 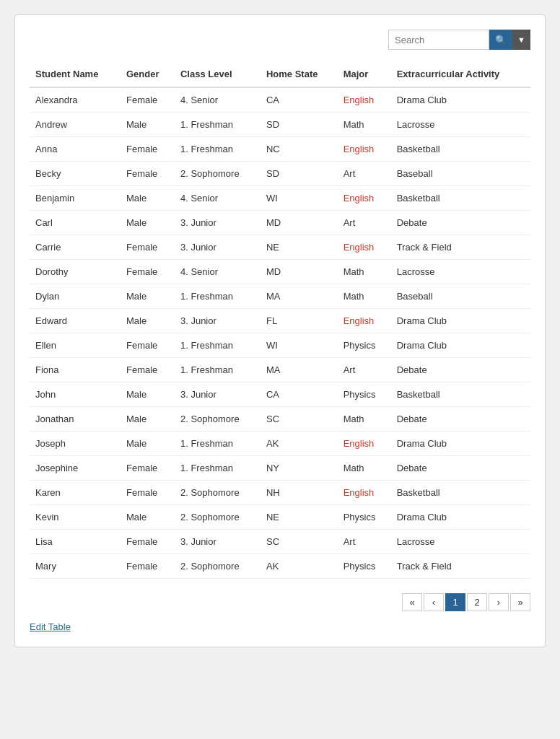 I want to click on page-1-button: 1, so click(x=455, y=602).